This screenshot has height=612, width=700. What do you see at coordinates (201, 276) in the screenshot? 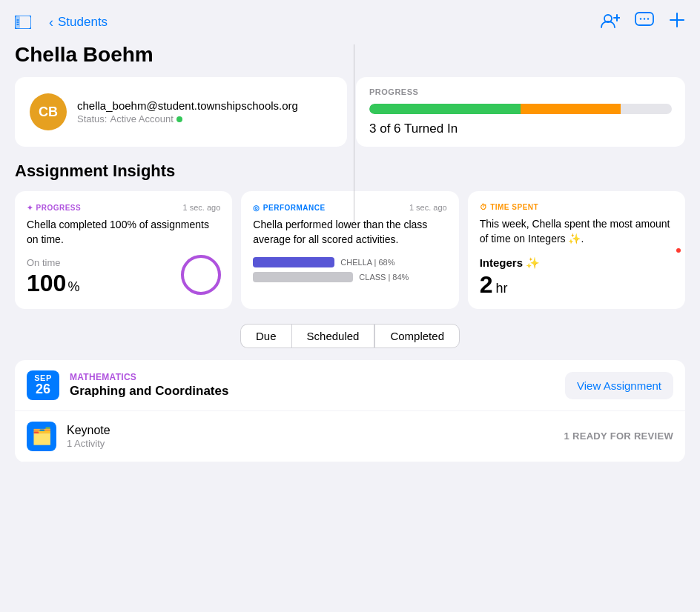
I see `progress-circle-container` at bounding box center [201, 276].